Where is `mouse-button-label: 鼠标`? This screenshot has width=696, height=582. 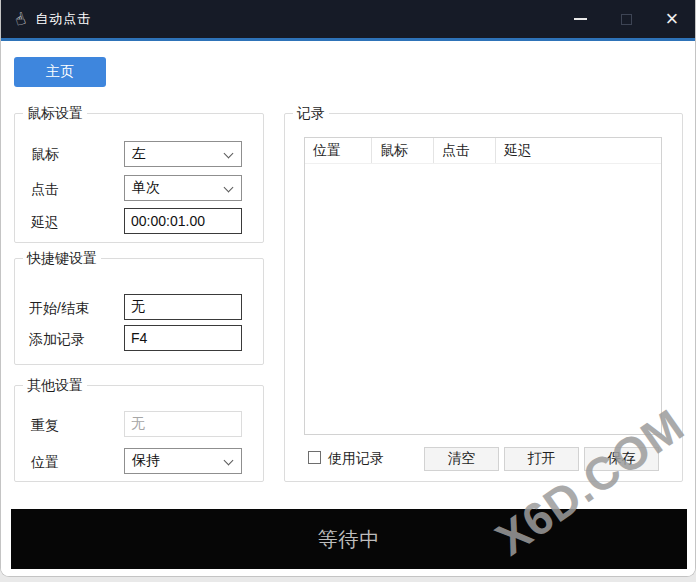 mouse-button-label: 鼠标 is located at coordinates (45, 155).